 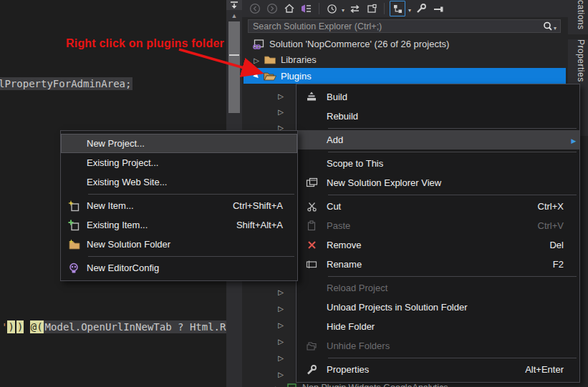 I want to click on menu-item-rename: RenameF2, so click(x=438, y=265).